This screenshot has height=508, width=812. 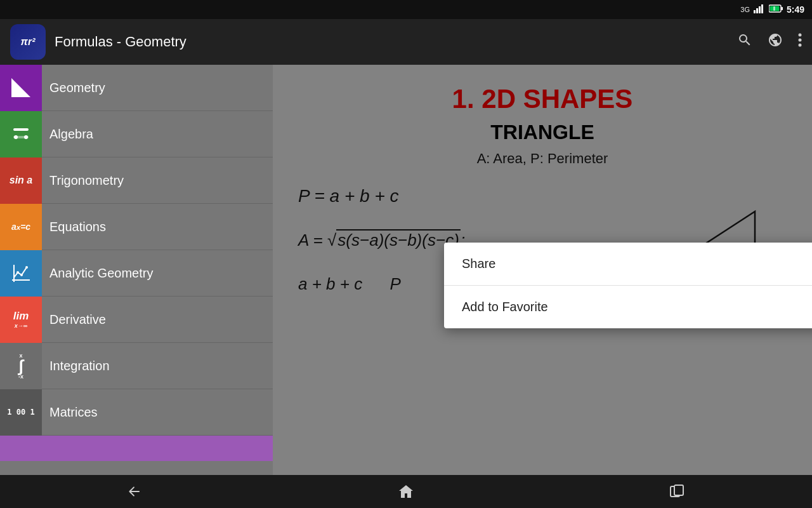 I want to click on signal-bars, so click(x=759, y=10).